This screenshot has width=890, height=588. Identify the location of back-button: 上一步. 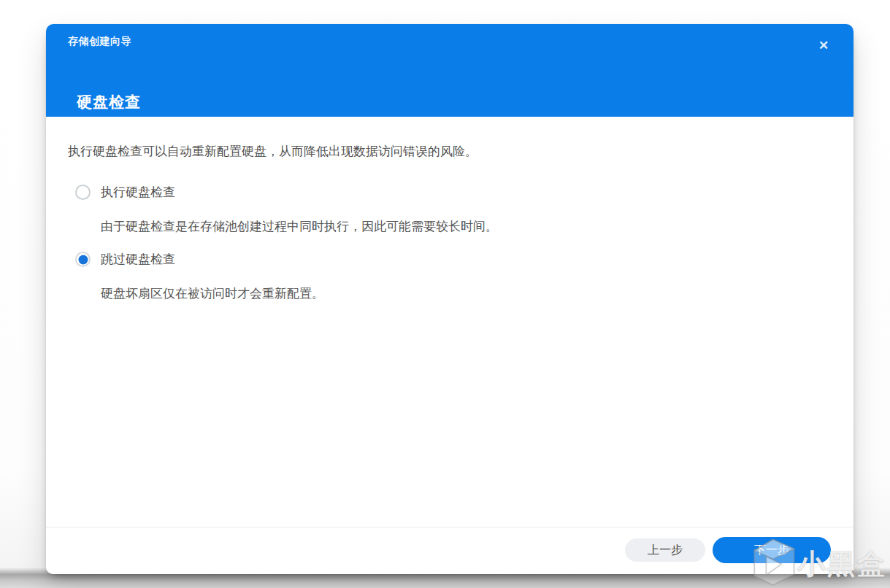
(665, 550).